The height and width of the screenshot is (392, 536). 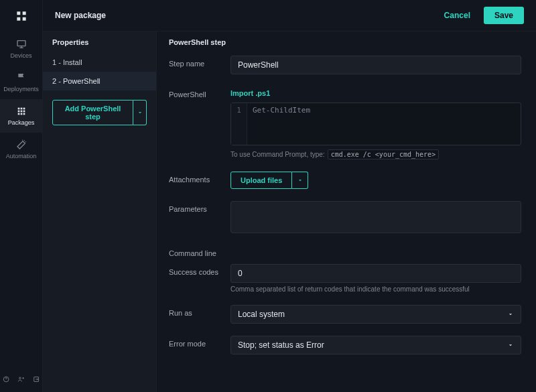 What do you see at coordinates (376, 124) in the screenshot?
I see `code-editor: 1 Get-ChildItem` at bounding box center [376, 124].